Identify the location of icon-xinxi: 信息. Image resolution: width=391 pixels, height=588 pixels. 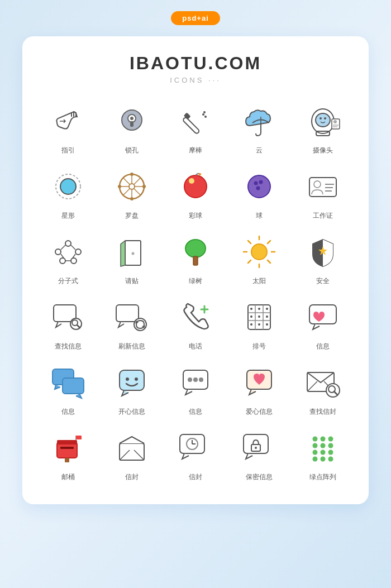
(323, 324).